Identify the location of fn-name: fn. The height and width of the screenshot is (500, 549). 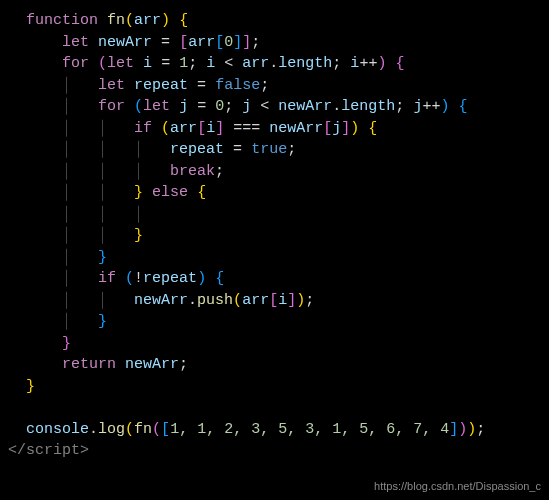
(116, 20).